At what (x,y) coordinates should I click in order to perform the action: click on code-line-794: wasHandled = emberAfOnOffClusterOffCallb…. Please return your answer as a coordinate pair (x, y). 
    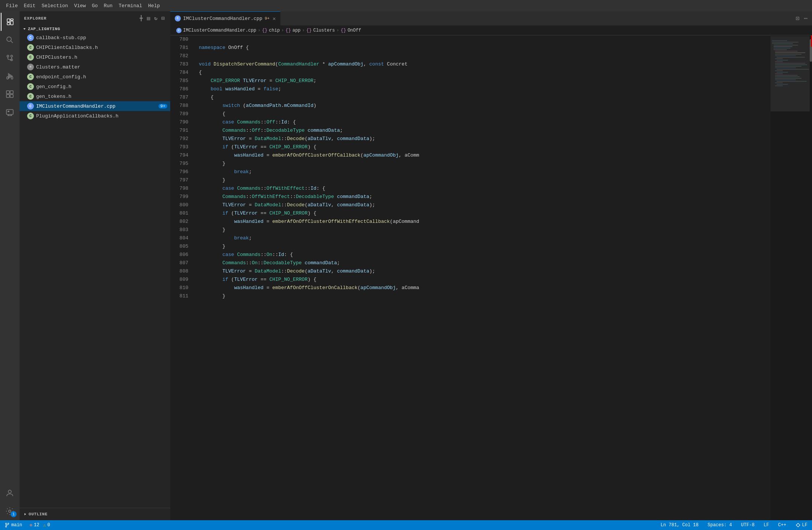
    Looking at the image, I should click on (485, 155).